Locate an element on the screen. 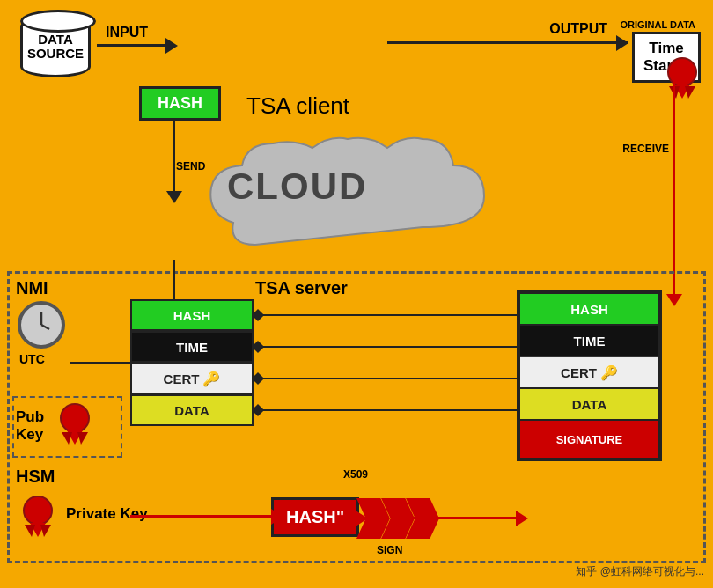 This screenshot has height=588, width=713. tsa-client-label: TSA client is located at coordinates (298, 106).